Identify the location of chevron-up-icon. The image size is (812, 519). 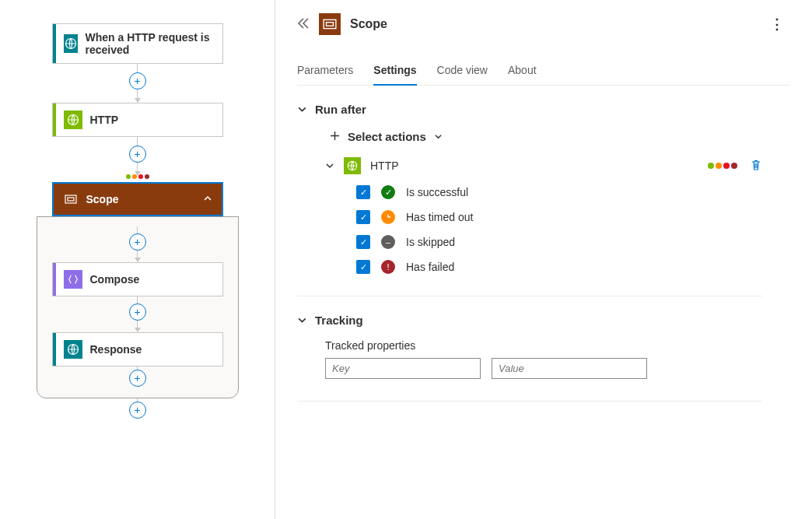
(208, 199).